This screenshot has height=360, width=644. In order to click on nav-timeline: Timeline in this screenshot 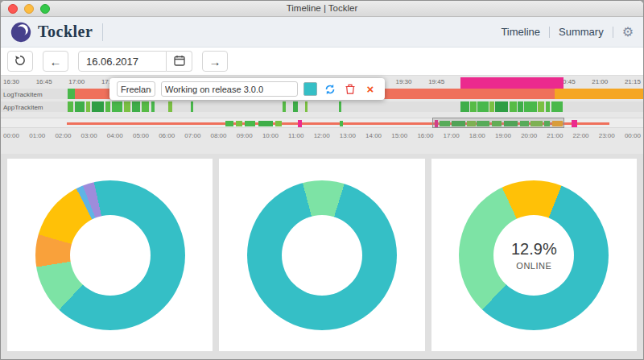, I will do `click(520, 32)`.